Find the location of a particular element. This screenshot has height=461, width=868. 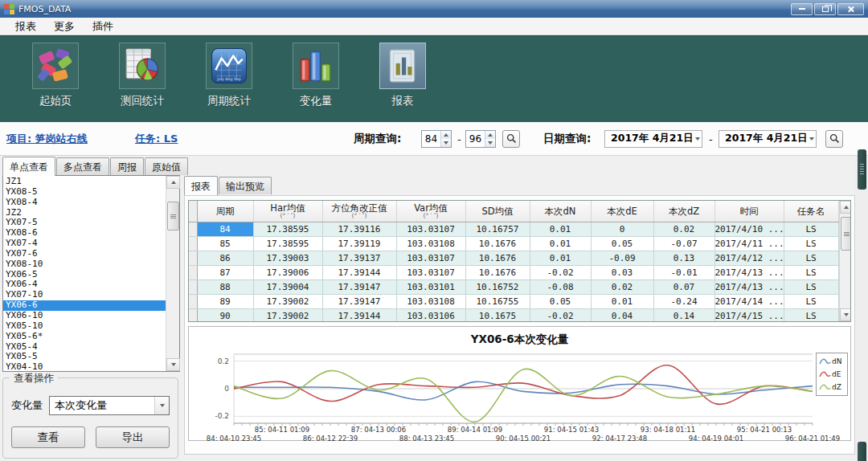

task-link: 任务: LS is located at coordinates (156, 139).